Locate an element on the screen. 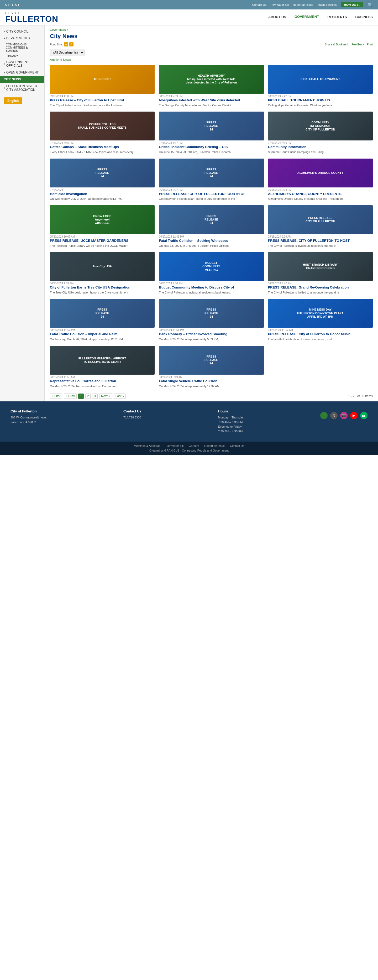 This screenshot has width=378, height=980. news-card: PRESSRELEASE24 03/26/2024 11:57 PM Fatal… is located at coordinates (102, 320).